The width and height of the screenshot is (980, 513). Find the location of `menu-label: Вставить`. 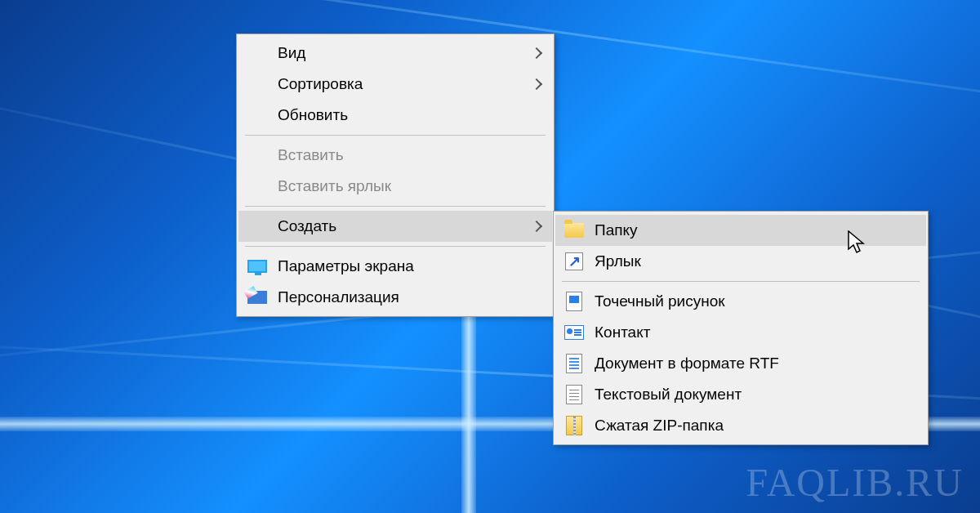

menu-label: Вставить is located at coordinates (409, 155).